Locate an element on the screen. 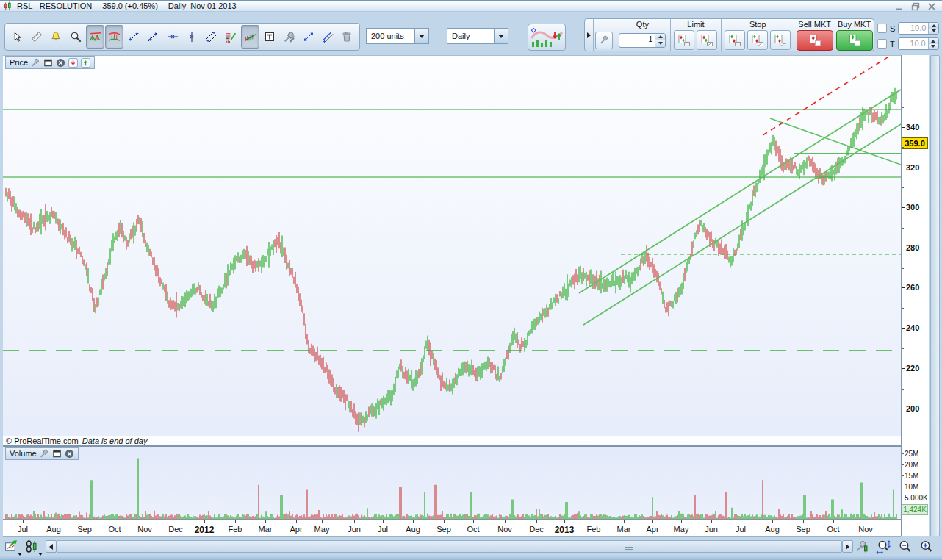 The height and width of the screenshot is (560, 942). export-chart-button is located at coordinates (12, 547).